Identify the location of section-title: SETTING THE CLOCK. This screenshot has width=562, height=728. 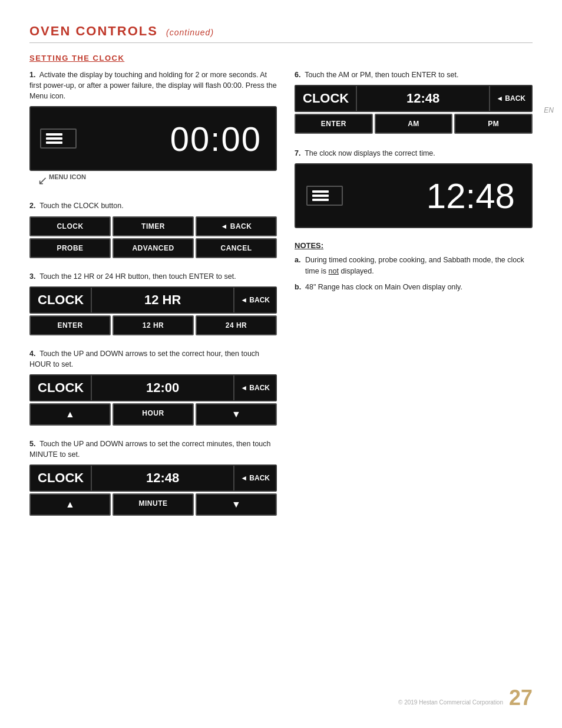
(281, 58).